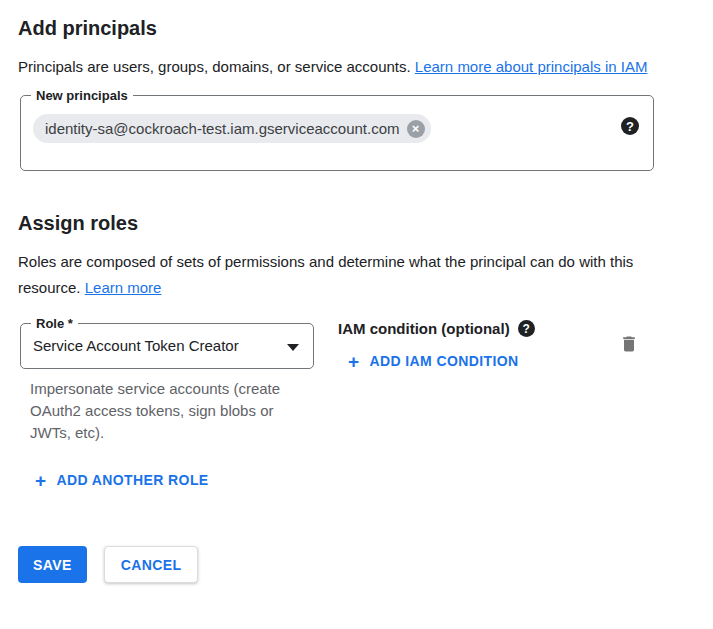 This screenshot has width=713, height=629. What do you see at coordinates (366, 564) in the screenshot?
I see `action-buttons: SAVE CANCEL` at bounding box center [366, 564].